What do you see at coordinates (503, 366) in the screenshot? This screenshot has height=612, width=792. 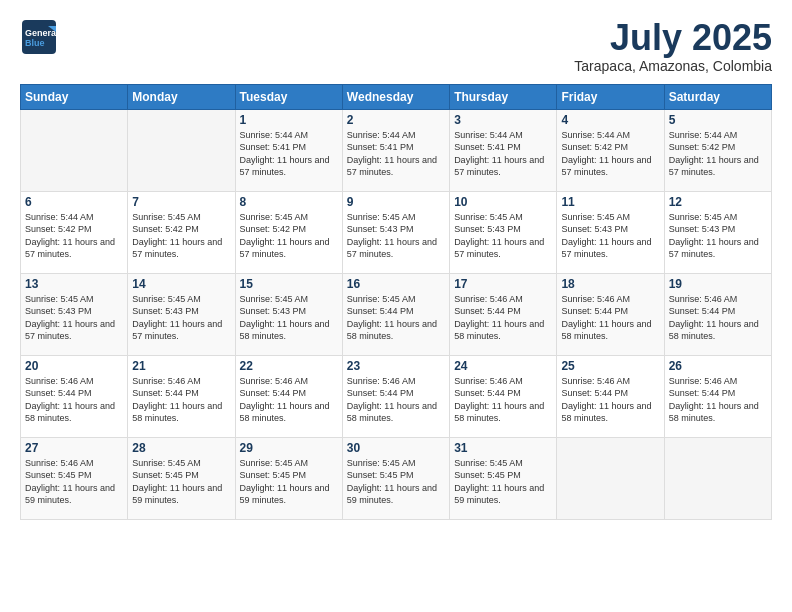 I see `day-number: 24` at bounding box center [503, 366].